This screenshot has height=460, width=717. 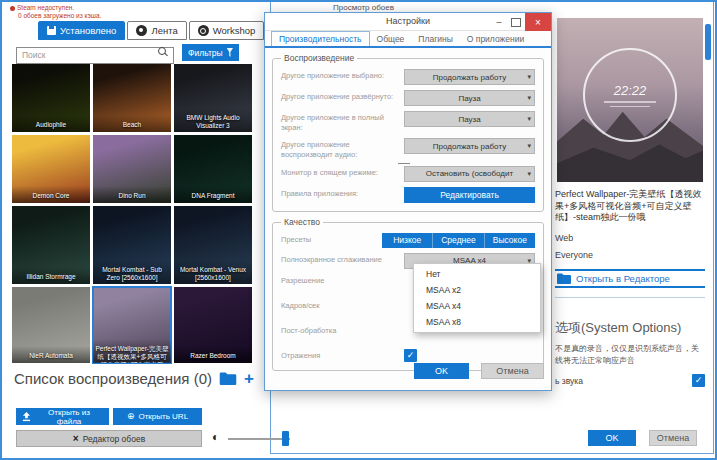 I want to click on audio-checkbox-checked, so click(x=698, y=380).